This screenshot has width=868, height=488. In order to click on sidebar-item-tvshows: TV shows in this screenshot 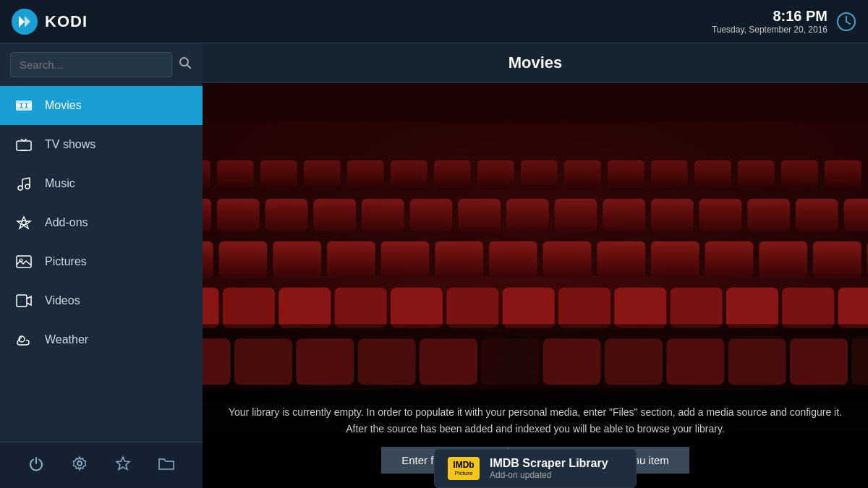, I will do `click(101, 145)`.